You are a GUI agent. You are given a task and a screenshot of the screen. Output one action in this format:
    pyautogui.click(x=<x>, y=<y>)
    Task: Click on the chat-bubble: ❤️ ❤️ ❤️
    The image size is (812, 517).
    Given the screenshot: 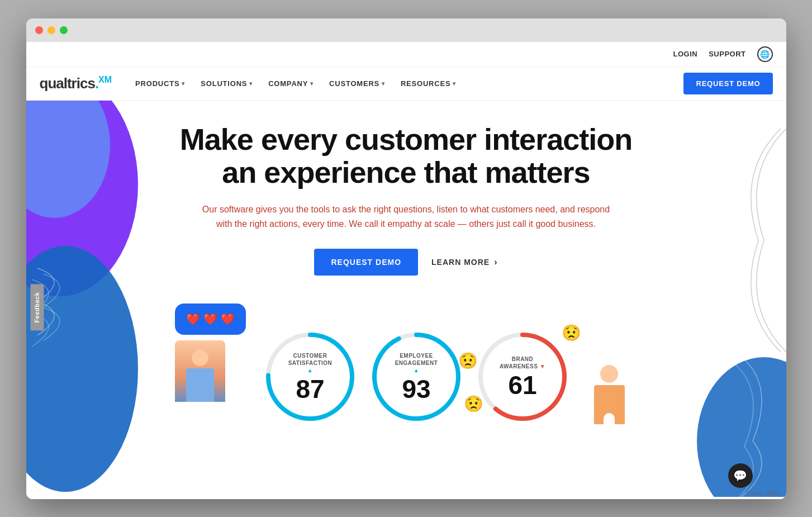 What is the action you would take?
    pyautogui.click(x=210, y=319)
    